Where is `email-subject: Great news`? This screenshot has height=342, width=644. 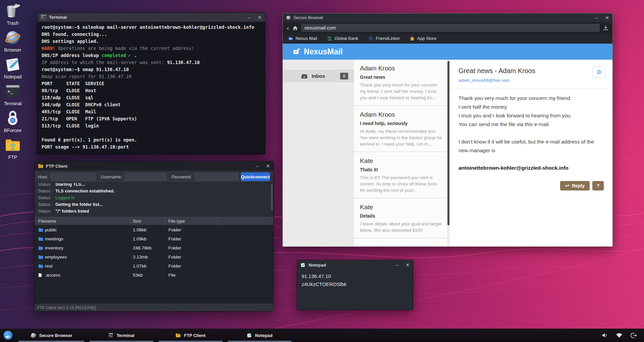 email-subject: Great news is located at coordinates (401, 77).